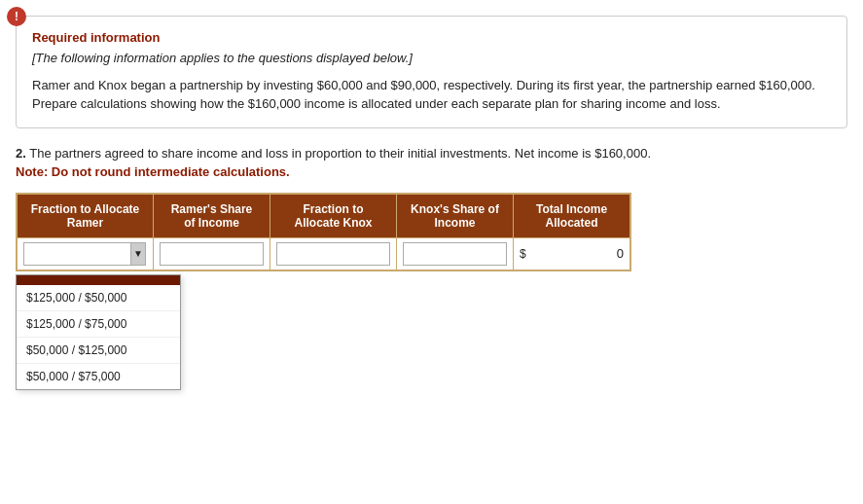 The image size is (863, 504). I want to click on dropdown-menu: $125,000 / $50,000 $125,000 / $75,000 $5…, so click(98, 333).